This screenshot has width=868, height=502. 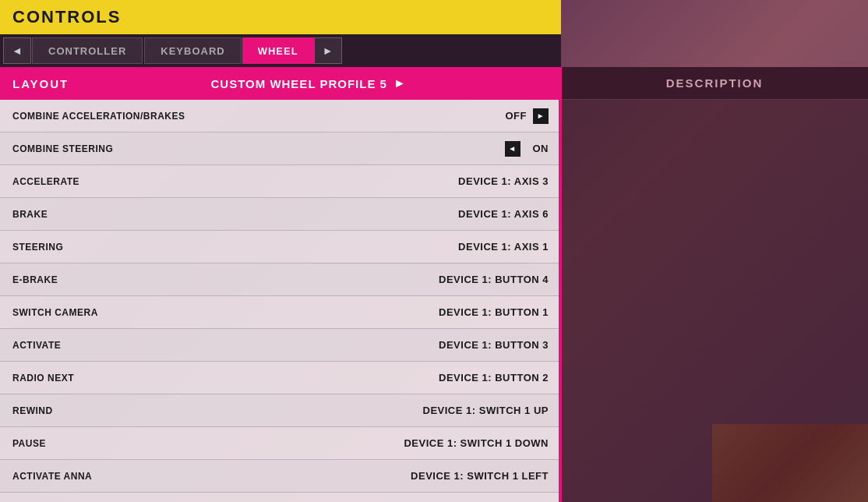 I want to click on settings-row-label: STEERING, so click(x=235, y=247).